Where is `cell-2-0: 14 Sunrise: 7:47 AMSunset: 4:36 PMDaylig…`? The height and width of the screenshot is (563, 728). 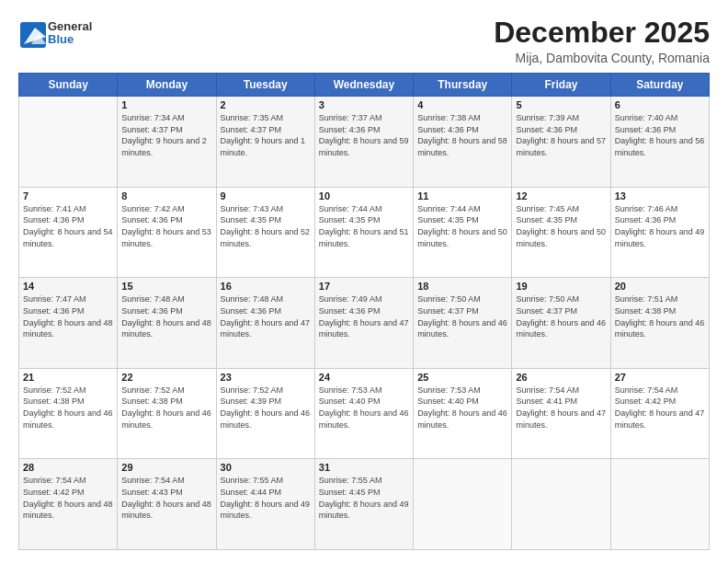 cell-2-0: 14 Sunrise: 7:47 AMSunset: 4:36 PMDaylig… is located at coordinates (68, 324).